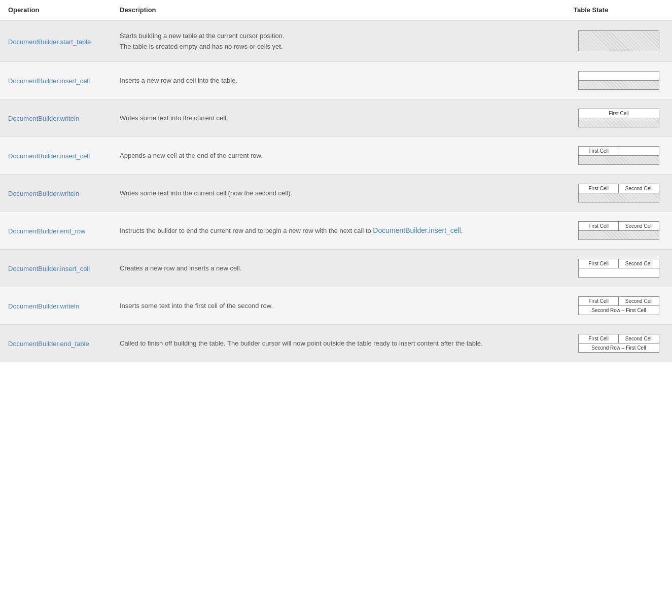 The width and height of the screenshot is (672, 616). Describe the element at coordinates (191, 155) in the screenshot. I see `desc-text: Appends a new cell at the end of the cur…` at that location.